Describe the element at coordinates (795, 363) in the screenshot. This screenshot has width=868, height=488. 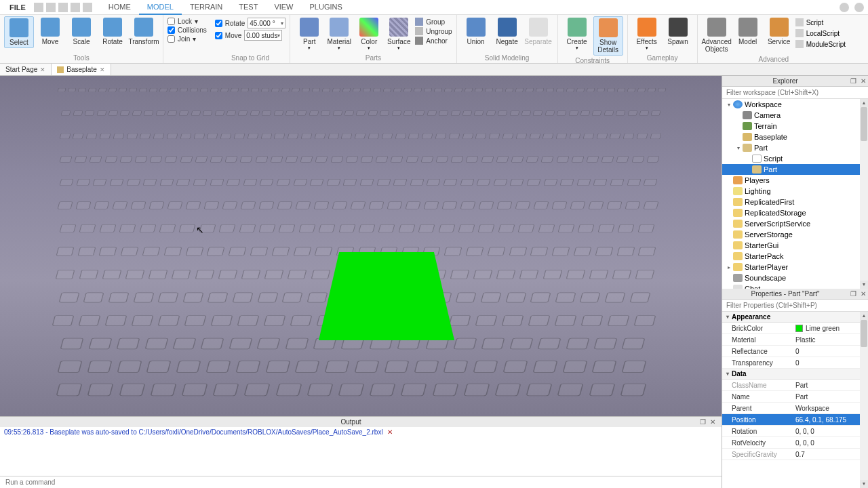
I see `prop-transparency: Transparency0` at that location.